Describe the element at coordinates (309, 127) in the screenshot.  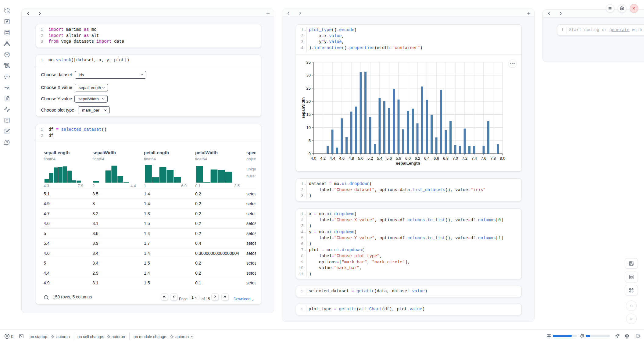
I see `svg-text: 10` at that location.